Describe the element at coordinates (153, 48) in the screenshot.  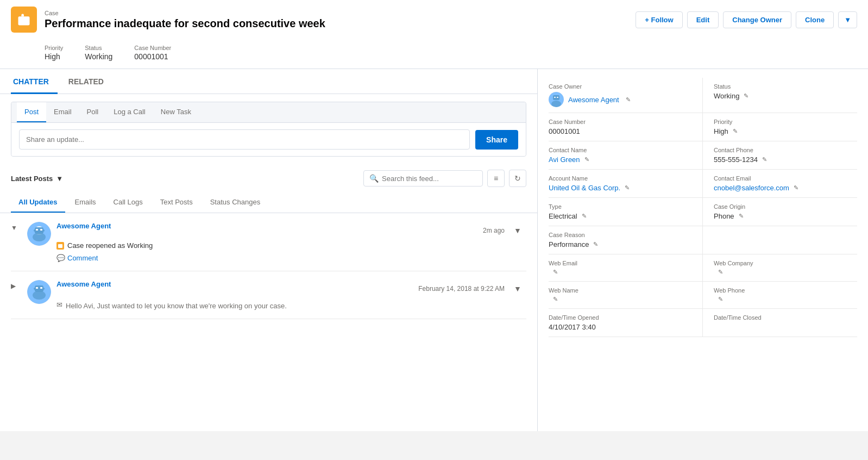
I see `case-number-label: Case Number` at that location.